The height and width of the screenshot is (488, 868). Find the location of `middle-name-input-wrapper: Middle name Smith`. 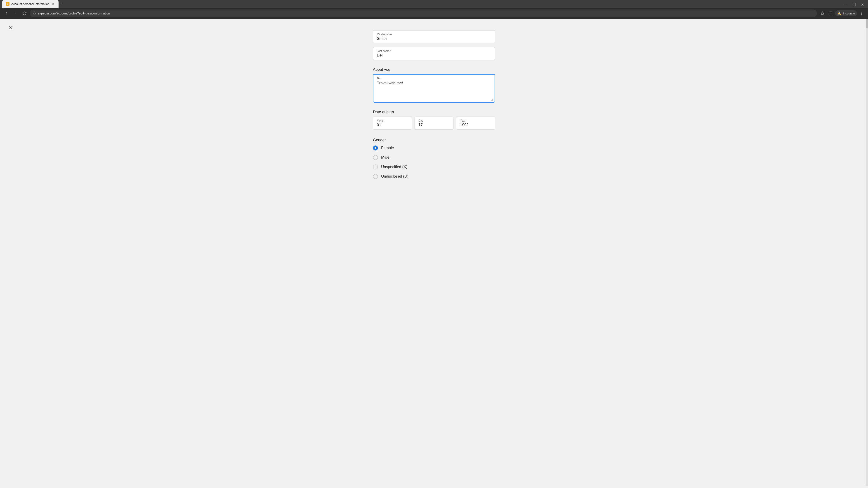

middle-name-input-wrapper: Middle name Smith is located at coordinates (434, 37).